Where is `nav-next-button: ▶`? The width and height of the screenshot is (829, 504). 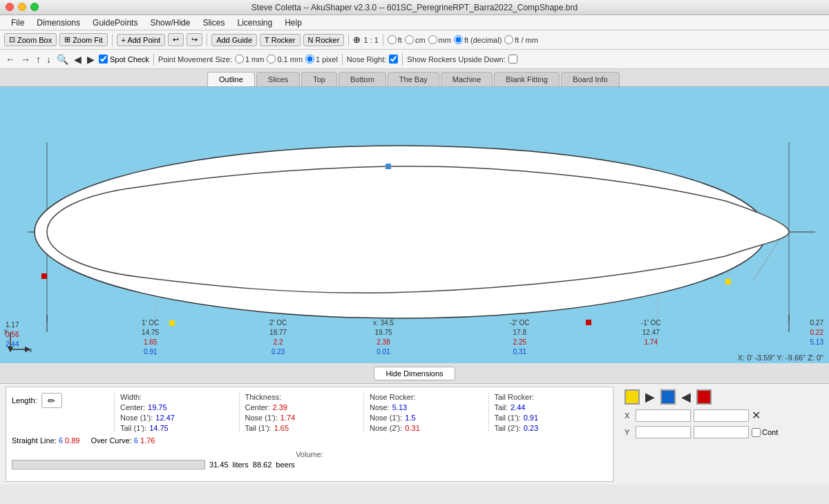
nav-next-button: ▶ is located at coordinates (91, 59).